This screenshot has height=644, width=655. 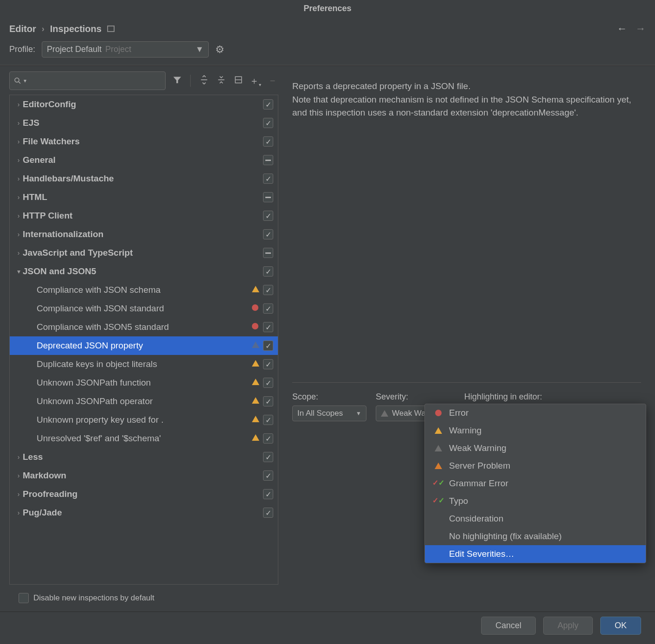 What do you see at coordinates (144, 327) in the screenshot?
I see `tree-item: Compliance with JSON5 standard ✓` at bounding box center [144, 327].